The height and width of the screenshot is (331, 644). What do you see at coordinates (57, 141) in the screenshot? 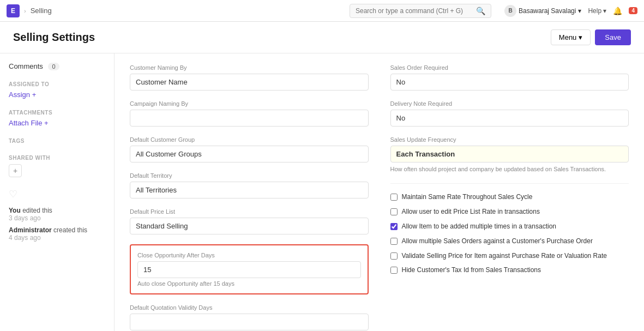
I see `tags-label: TAGS` at bounding box center [57, 141].